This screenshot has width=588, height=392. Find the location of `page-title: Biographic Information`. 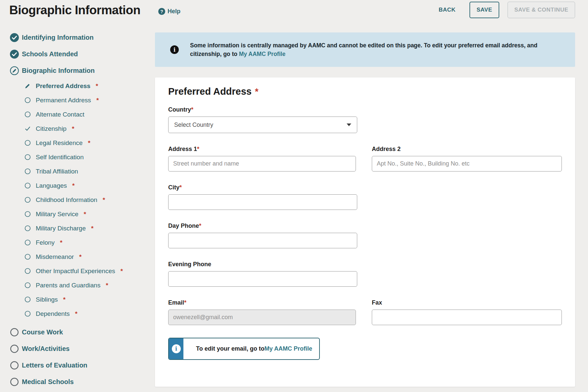

page-title: Biographic Information is located at coordinates (75, 10).